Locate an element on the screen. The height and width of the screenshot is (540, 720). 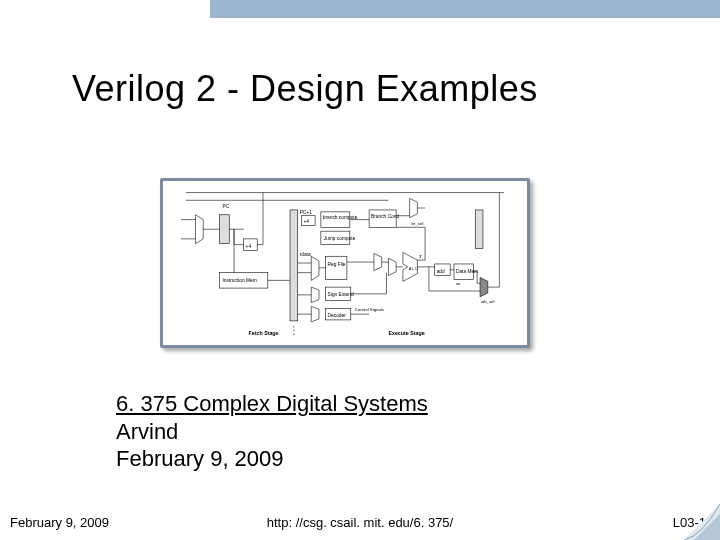
footer-url: http: //csg. csail. mit. edu/6. 375/ is located at coordinates (360, 522).